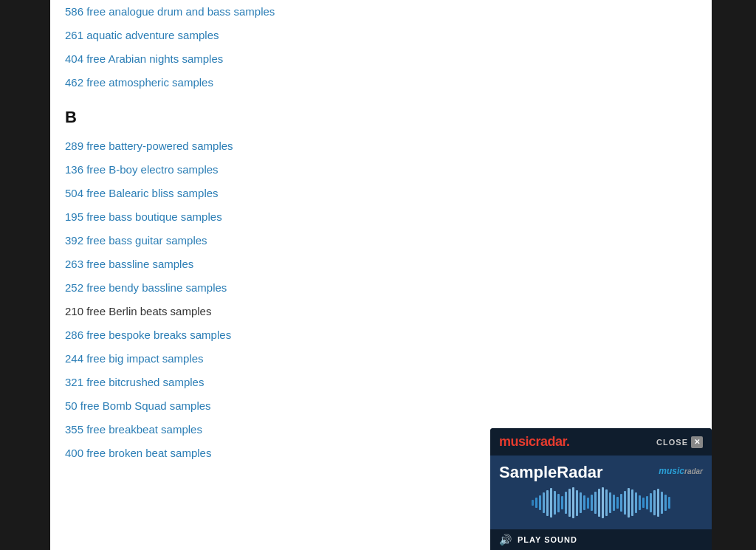 This screenshot has width=756, height=550. I want to click on close-label: CLOSE, so click(672, 442).